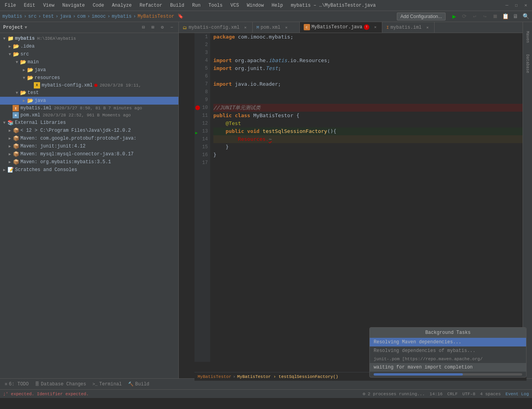 The width and height of the screenshot is (532, 409). I want to click on tree-item-pom: M pom.xml 2020/3/28 22:52, 961 B Moments…, so click(89, 115).